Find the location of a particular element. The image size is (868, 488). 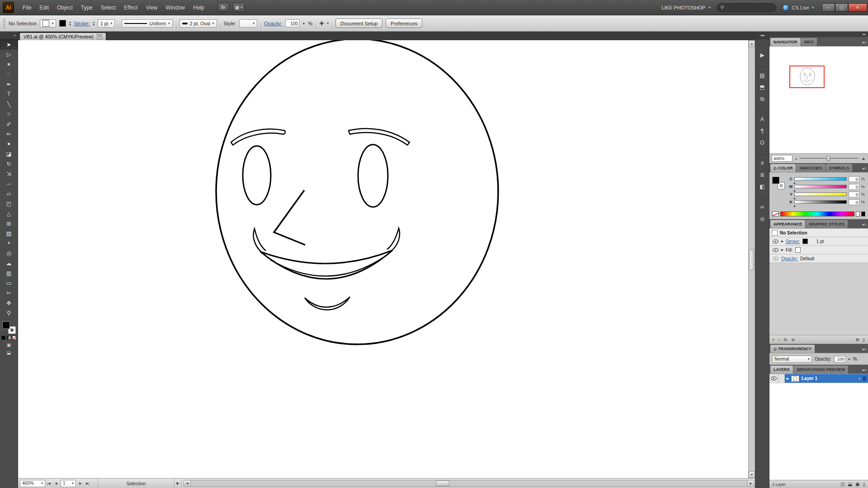

scroll-left-button: ◀ is located at coordinates (187, 483).